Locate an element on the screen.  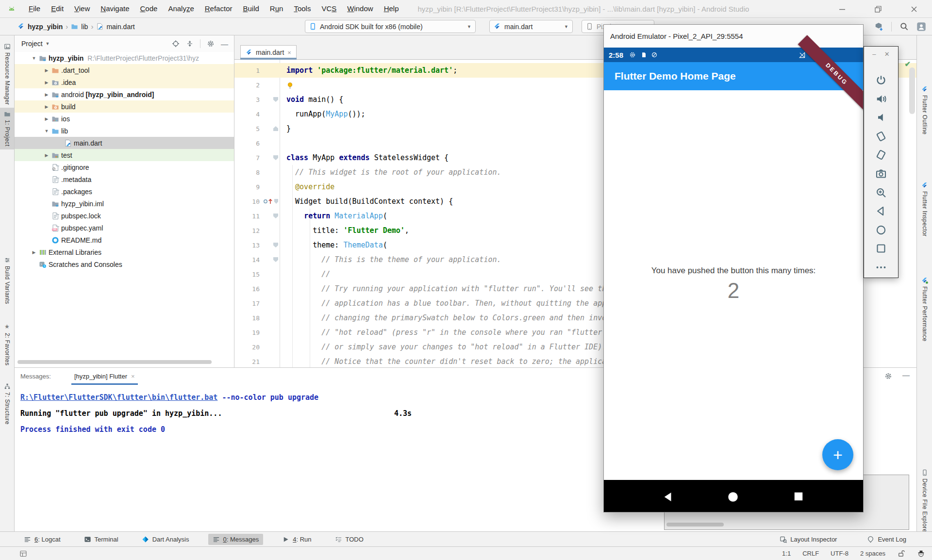
menu-vcs: VCS is located at coordinates (329, 9).